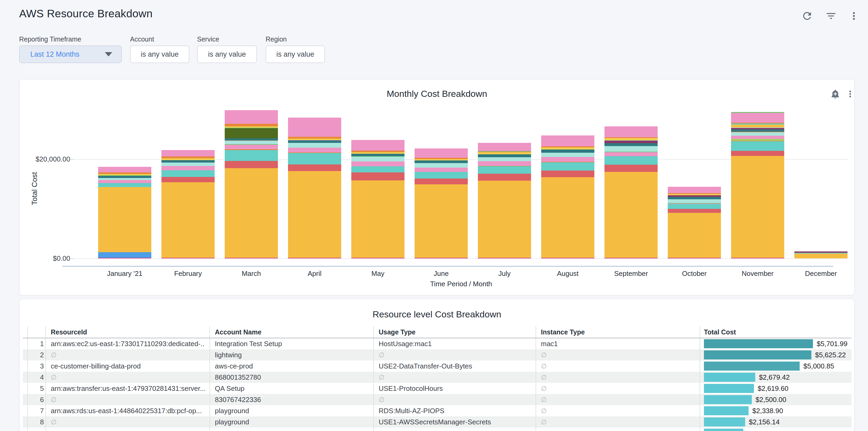 This screenshot has width=868, height=431. Describe the element at coordinates (778, 332) in the screenshot. I see `column-header-total-cost: Total Cost` at that location.